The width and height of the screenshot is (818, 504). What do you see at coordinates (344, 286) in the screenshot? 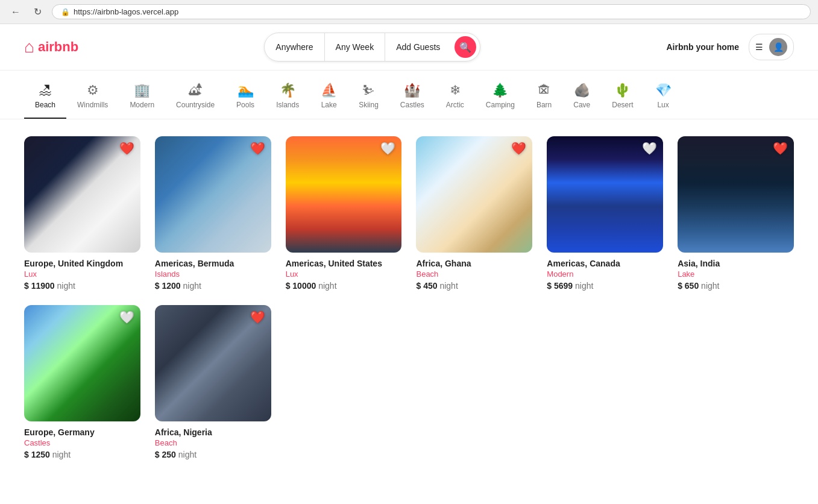
I see `listing-price-3: $ 10000 night` at bounding box center [344, 286].